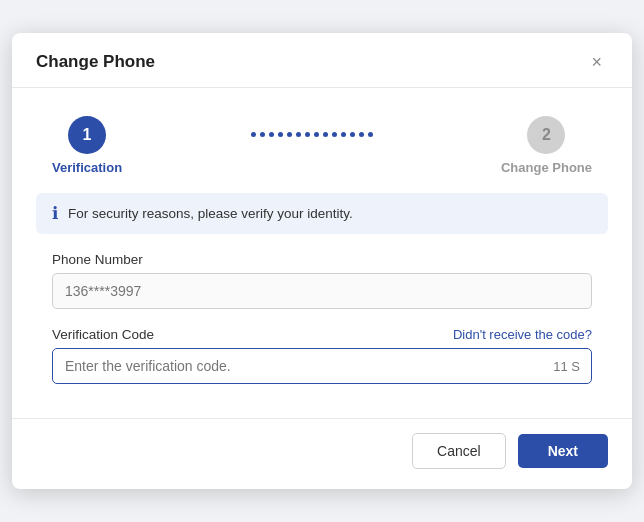 The width and height of the screenshot is (644, 522). Describe the element at coordinates (322, 366) in the screenshot. I see `verification-input` at that location.